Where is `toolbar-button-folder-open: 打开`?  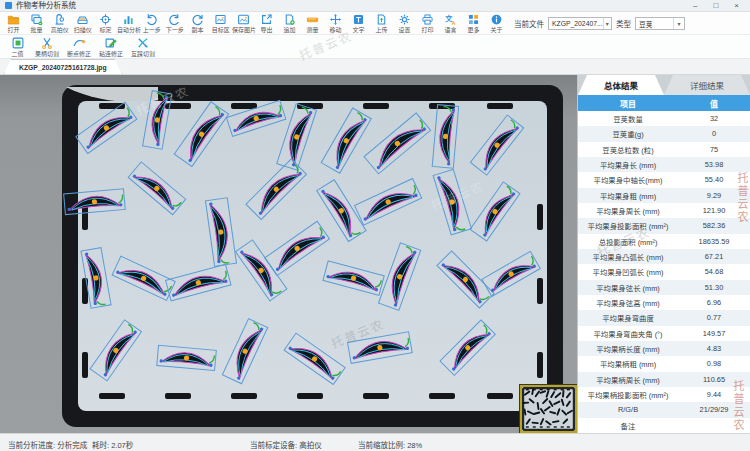
toolbar-button-folder-open: 打开 is located at coordinates (14, 23).